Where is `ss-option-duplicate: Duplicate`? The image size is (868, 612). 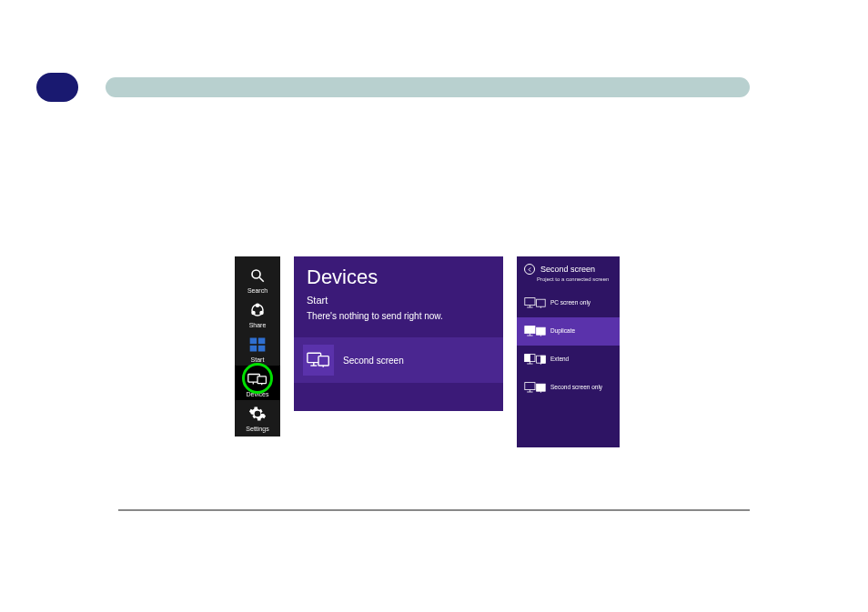
ss-option-duplicate: Duplicate is located at coordinates (568, 331).